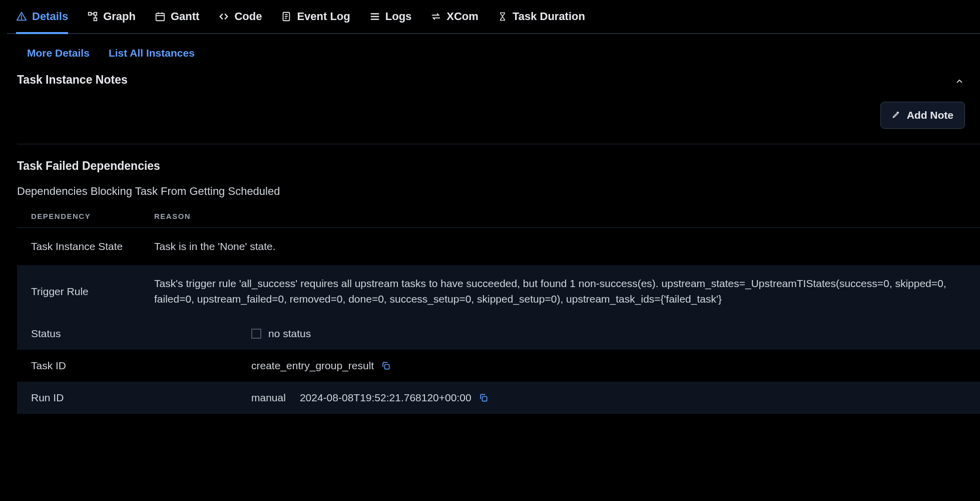 This screenshot has width=980, height=501. I want to click on run-id-prefix: manual, so click(268, 398).